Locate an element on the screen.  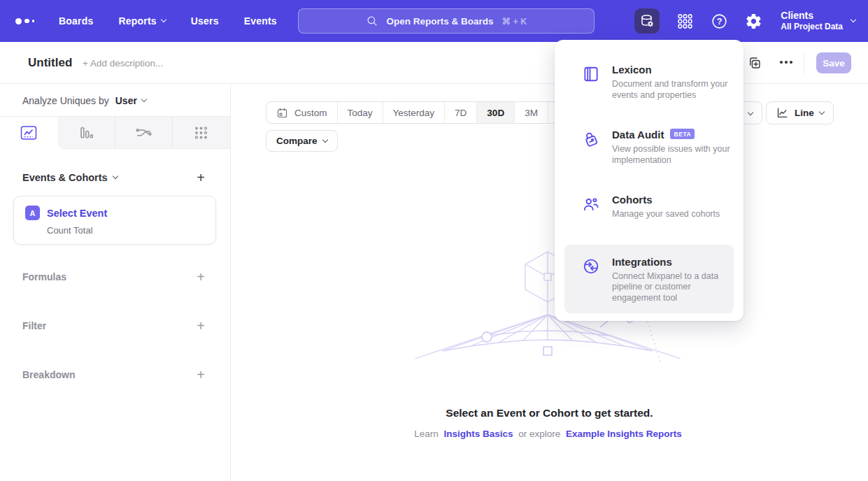
menu-item-title: Data Audit is located at coordinates (638, 134).